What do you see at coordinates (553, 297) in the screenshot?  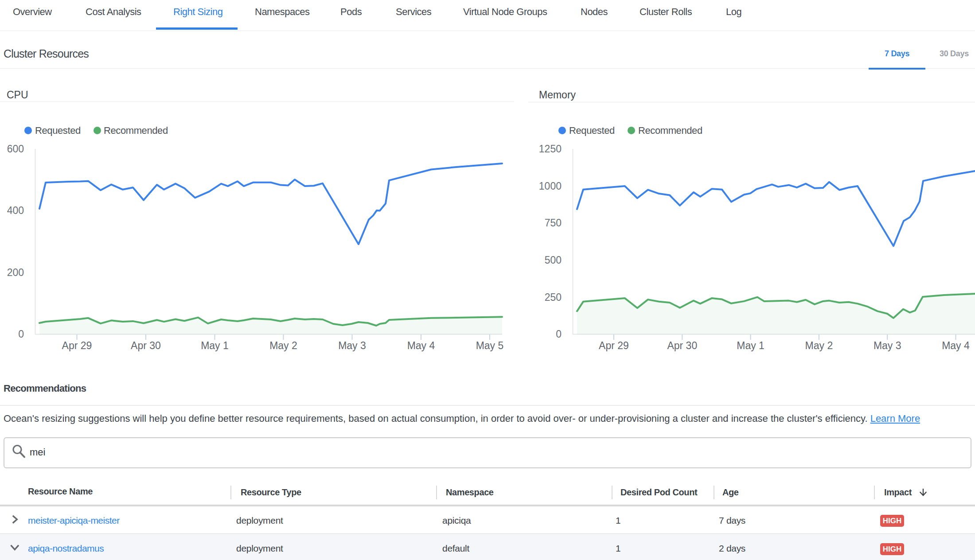 I see `svg-text: 250` at bounding box center [553, 297].